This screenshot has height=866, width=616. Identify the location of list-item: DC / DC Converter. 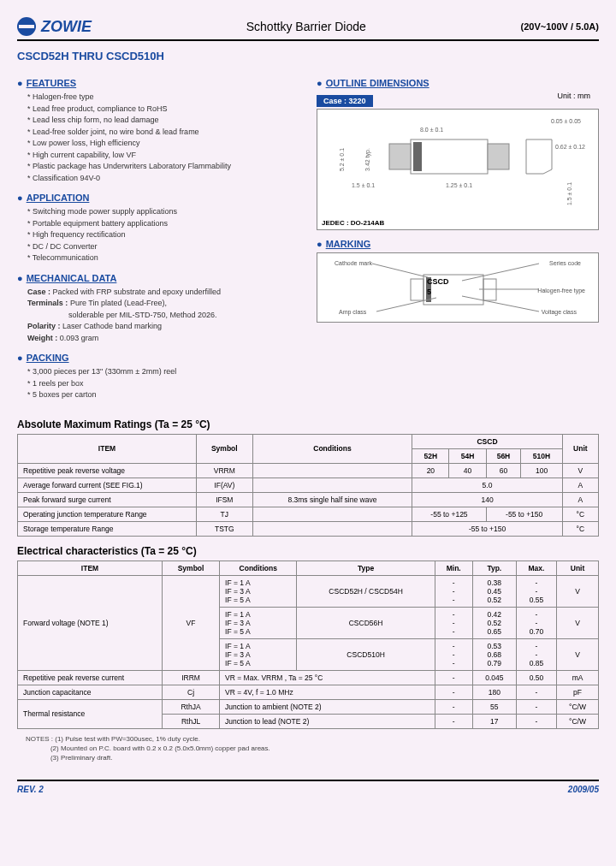
(163, 247).